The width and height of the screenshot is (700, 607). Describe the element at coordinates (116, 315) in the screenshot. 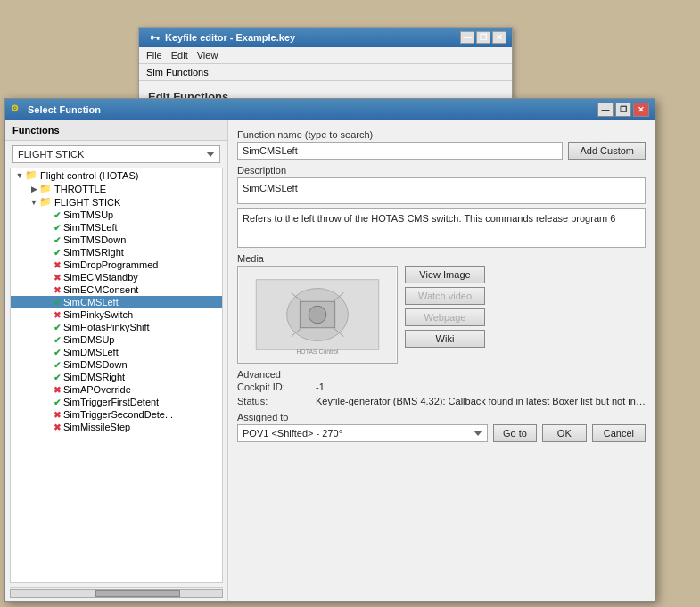

I see `tree-item-11: ✖ SimPinkySwitch` at that location.